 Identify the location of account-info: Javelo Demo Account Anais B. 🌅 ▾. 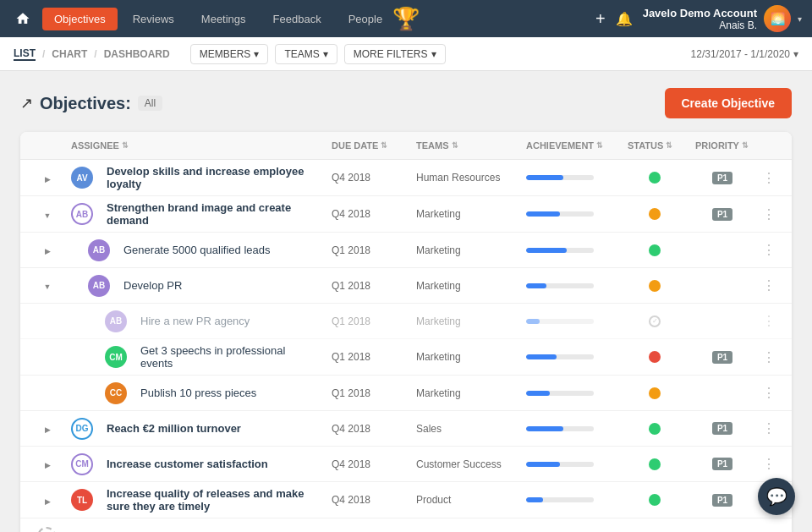
(722, 19).